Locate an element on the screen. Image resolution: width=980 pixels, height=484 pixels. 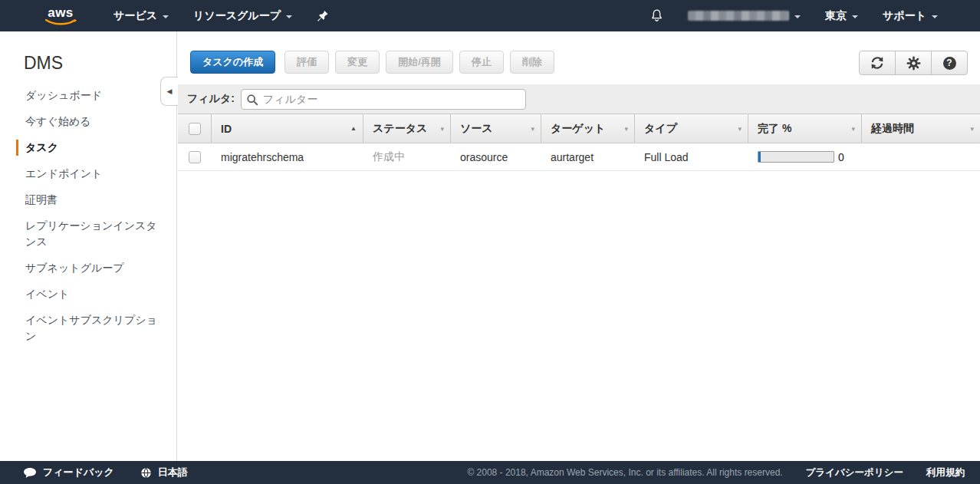
privacy-policy-link: プライバシーポリシー is located at coordinates (854, 472).